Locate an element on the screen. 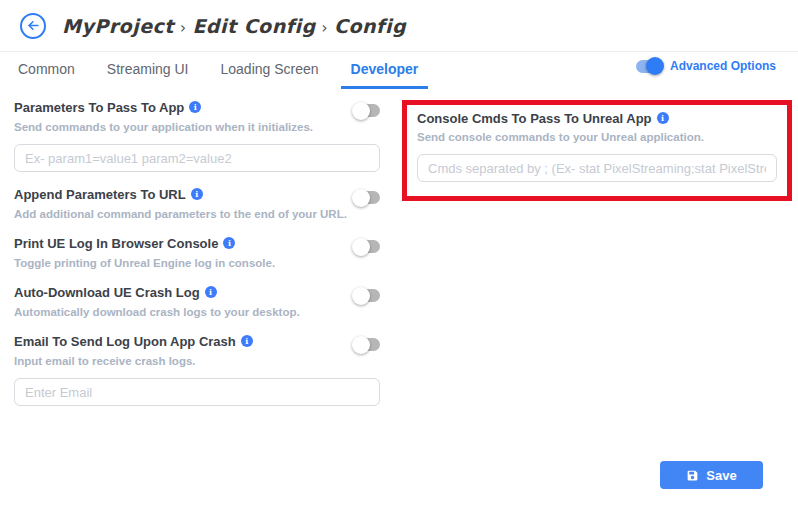 This screenshot has width=798, height=510. email-input is located at coordinates (197, 392).